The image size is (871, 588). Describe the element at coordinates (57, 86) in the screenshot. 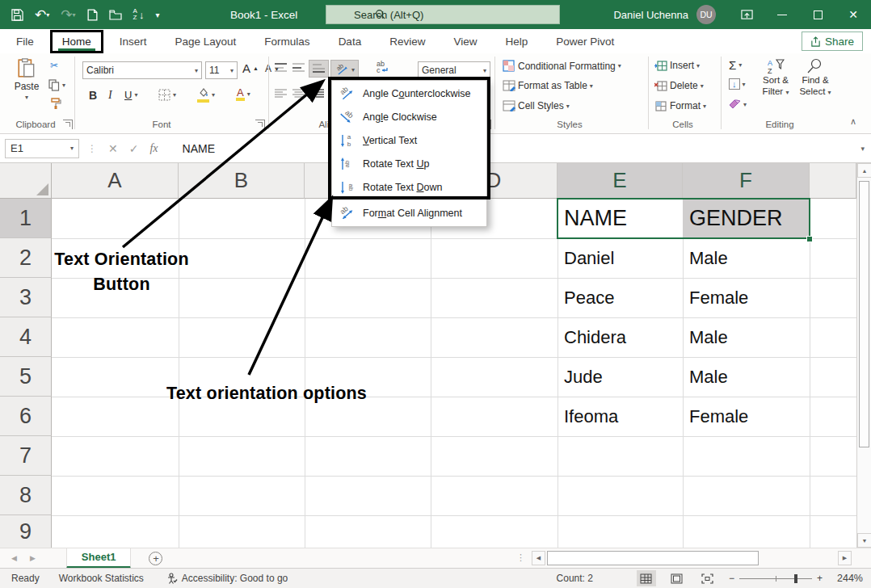

I see `copy-button: ▾` at that location.